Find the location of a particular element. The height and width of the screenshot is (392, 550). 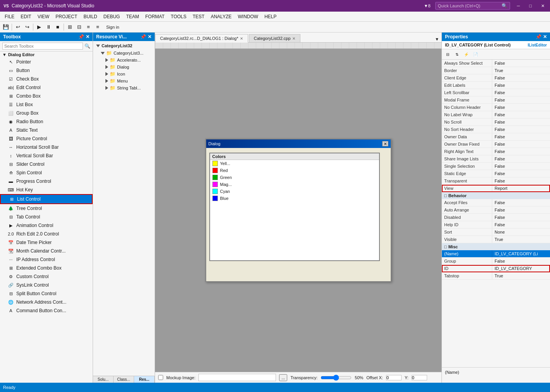

solution-tab: Solu... is located at coordinates (103, 380).